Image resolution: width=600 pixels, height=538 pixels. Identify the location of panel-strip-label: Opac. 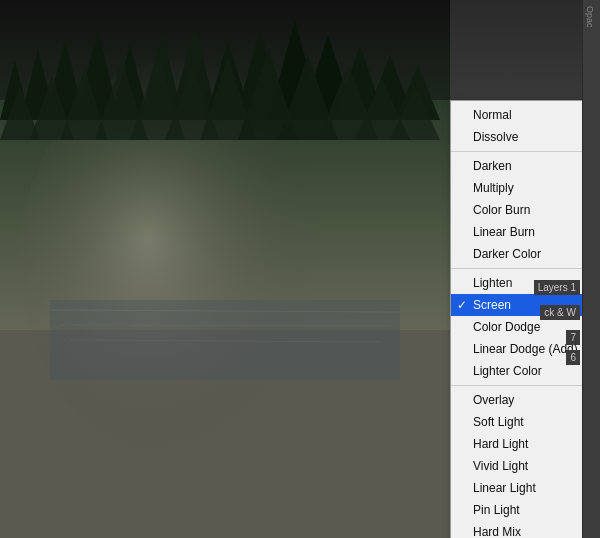
(590, 17).